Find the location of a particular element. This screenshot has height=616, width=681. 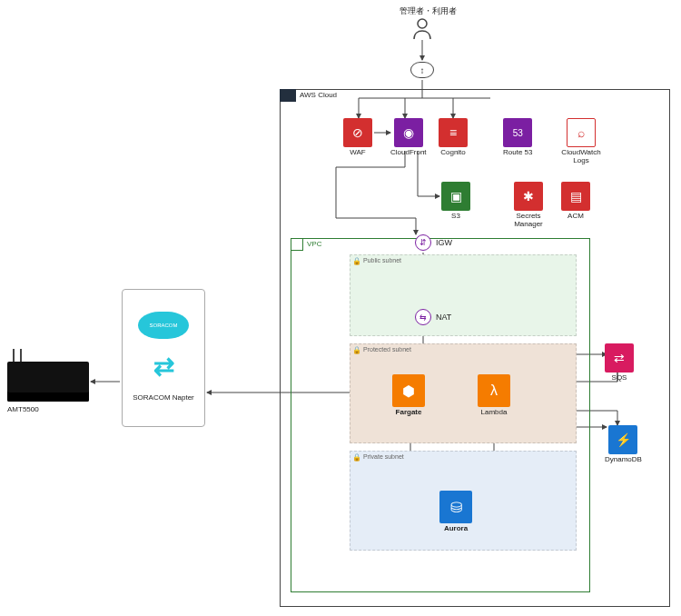

protected-subnet-label: Protected subnet is located at coordinates (463, 349).